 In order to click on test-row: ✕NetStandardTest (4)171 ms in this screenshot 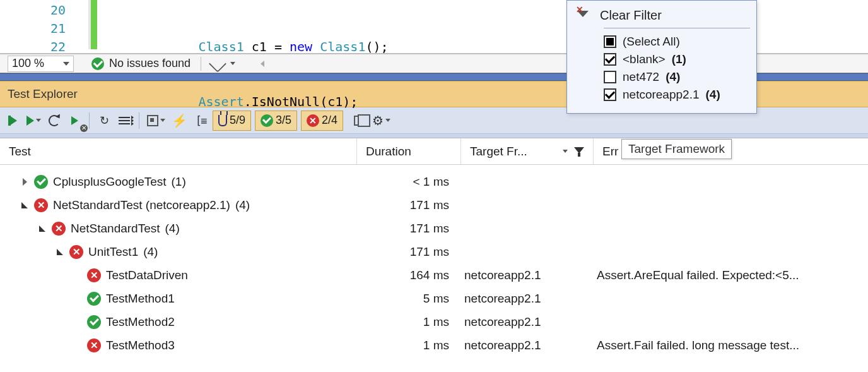, I will do `click(434, 229)`.